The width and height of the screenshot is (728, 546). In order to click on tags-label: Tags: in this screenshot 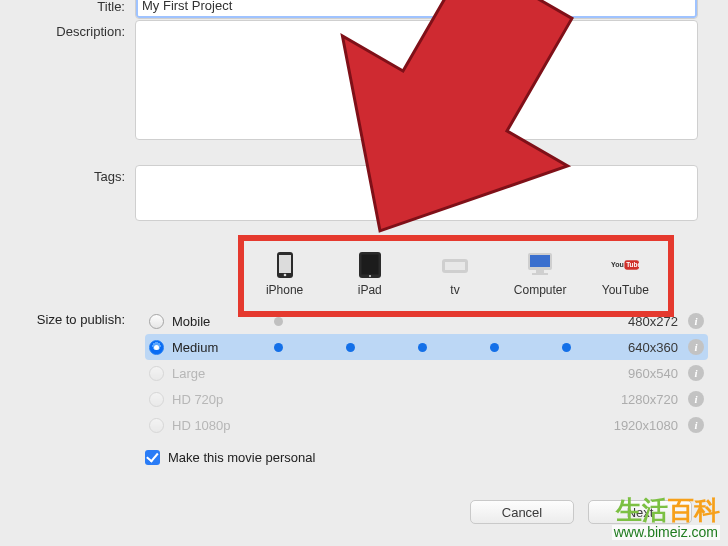, I will do `click(68, 174)`.